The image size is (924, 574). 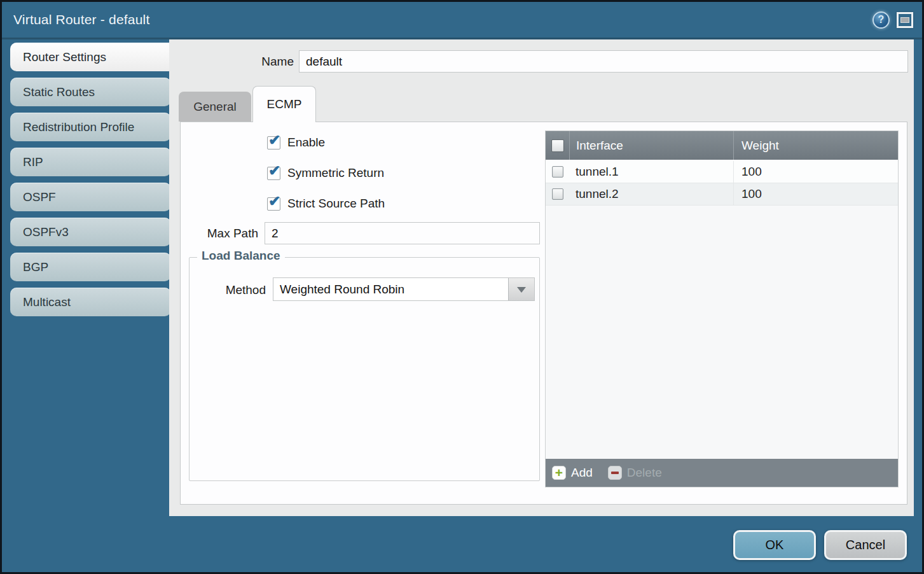 What do you see at coordinates (645, 473) in the screenshot?
I see `delete-button-label: Delete` at bounding box center [645, 473].